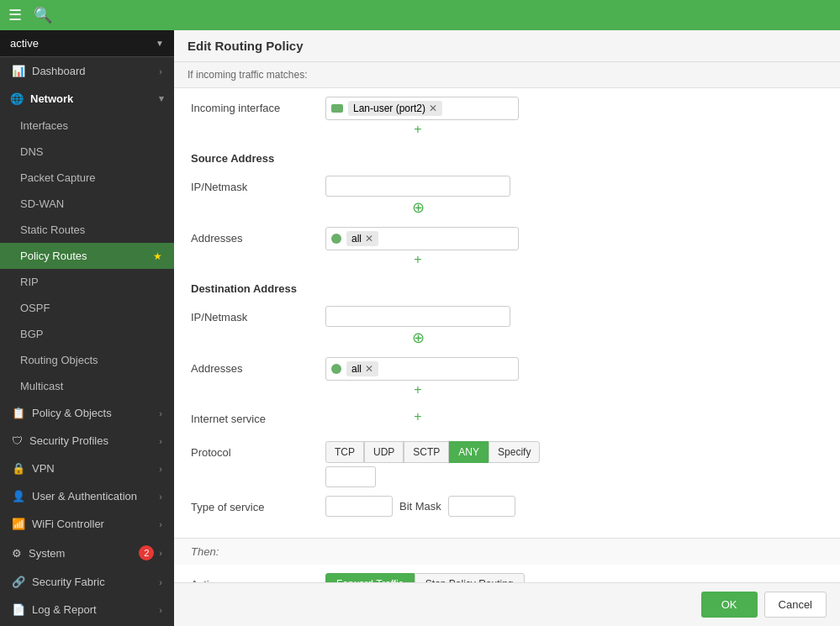  I want to click on source-addresses-row: Addresses all ✕ +, so click(507, 248).